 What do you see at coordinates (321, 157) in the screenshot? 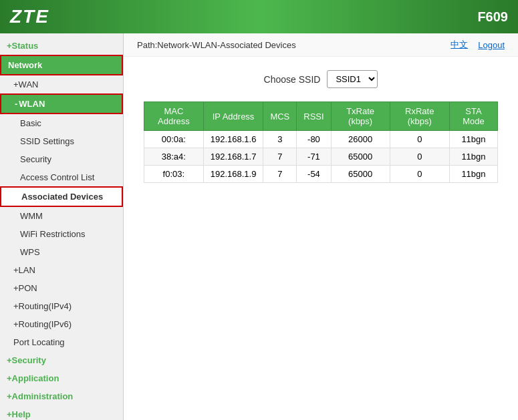
I see `table-row: 38:a4:192.168.1.77-7165000011bgn` at bounding box center [321, 157].